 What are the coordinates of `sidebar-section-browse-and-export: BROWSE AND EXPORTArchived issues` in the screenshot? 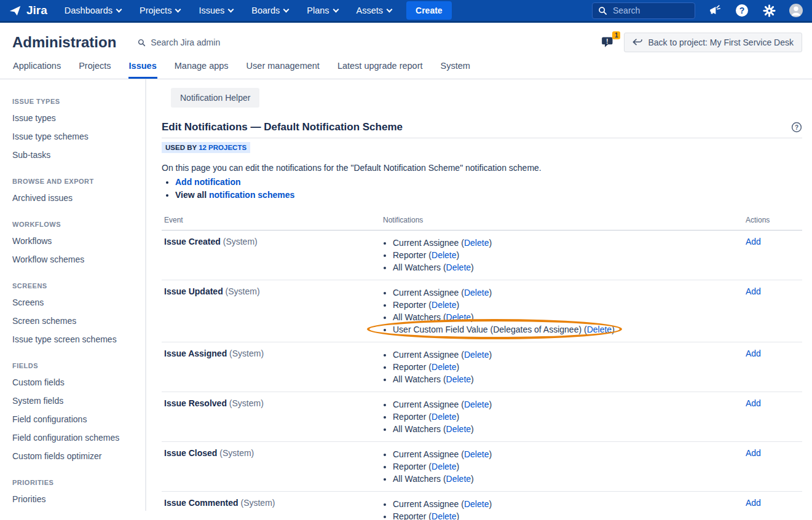 It's located at (76, 190).